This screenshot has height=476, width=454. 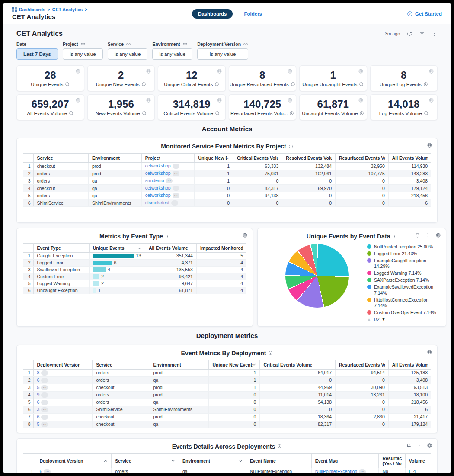 I want to click on refresh-icon, so click(x=409, y=34).